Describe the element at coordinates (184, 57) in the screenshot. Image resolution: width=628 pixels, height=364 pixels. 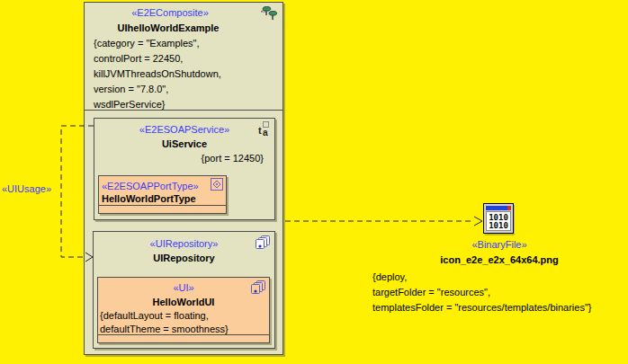
I see `composite-header: «E2EComposite» UIhelloWorldExample {cate…` at that location.